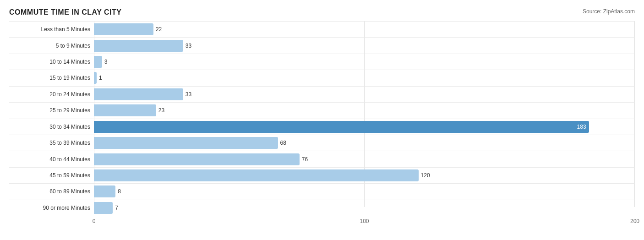 Image resolution: width=644 pixels, height=240 pixels. What do you see at coordinates (101, 78) in the screenshot?
I see `bar-value: 1` at bounding box center [101, 78].